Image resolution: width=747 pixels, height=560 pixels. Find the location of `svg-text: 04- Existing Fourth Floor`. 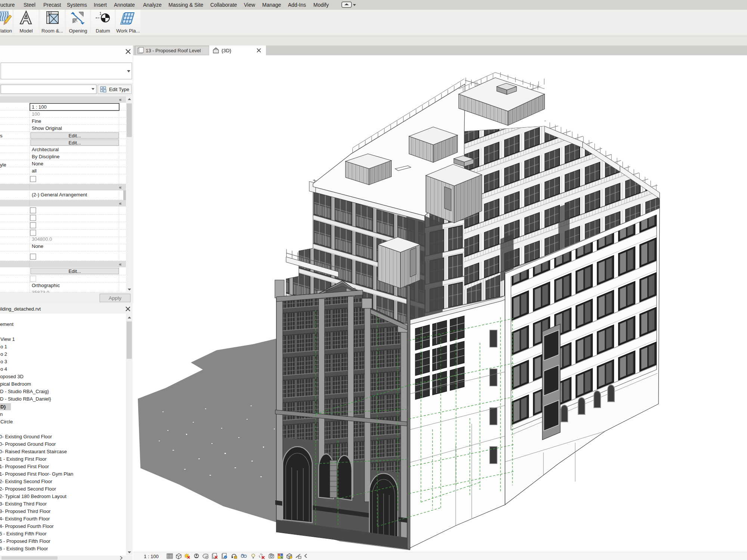

svg-text: 04- Existing Fourth Floor is located at coordinates (25, 519).